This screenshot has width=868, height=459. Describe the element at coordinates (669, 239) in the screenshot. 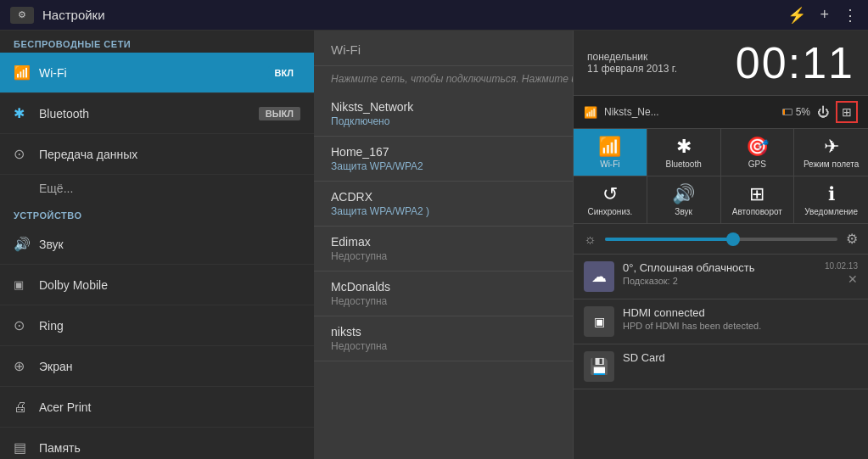

I see `brightness-fill` at that location.